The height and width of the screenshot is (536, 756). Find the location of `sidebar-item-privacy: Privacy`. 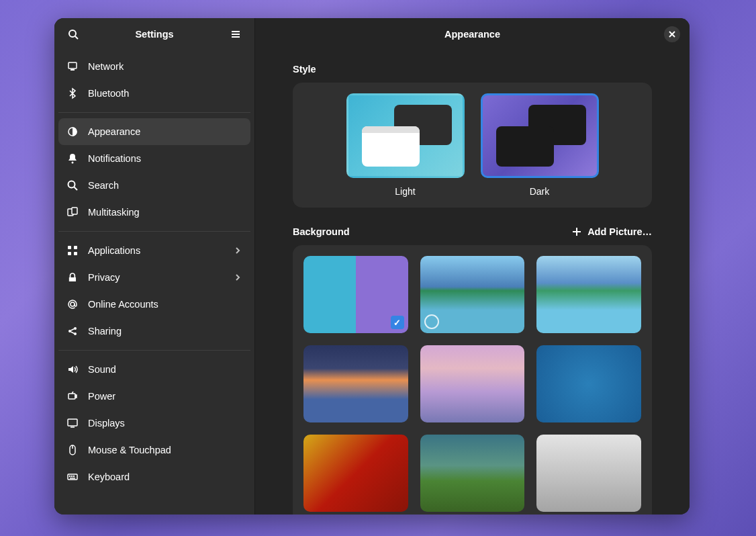

sidebar-item-privacy: Privacy is located at coordinates (154, 277).